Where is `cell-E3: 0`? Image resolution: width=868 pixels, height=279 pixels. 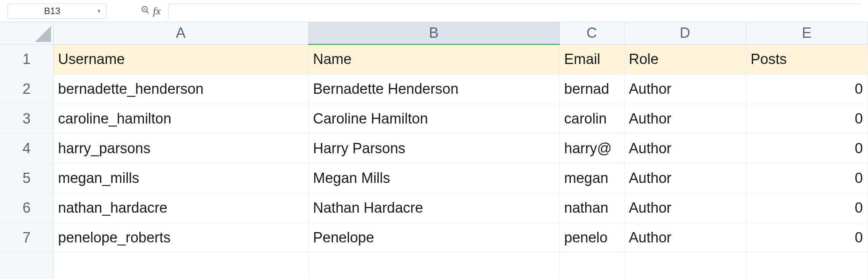 cell-E3: 0 is located at coordinates (807, 119).